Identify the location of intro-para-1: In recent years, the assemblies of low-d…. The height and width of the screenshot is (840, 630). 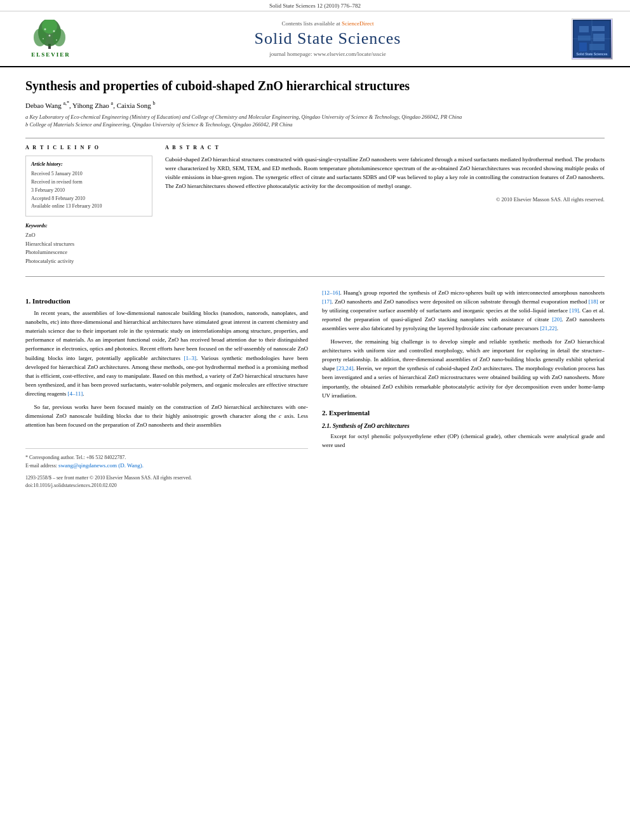
(166, 354).